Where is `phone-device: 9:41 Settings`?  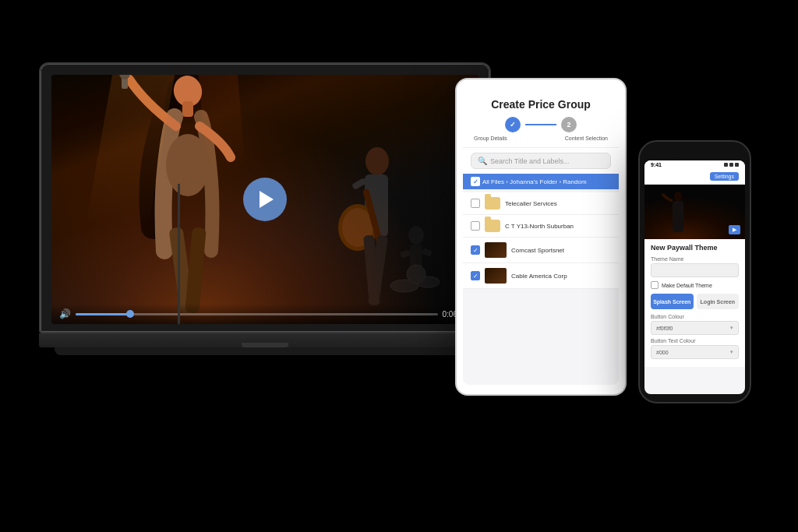
phone-device: 9:41 Settings is located at coordinates (695, 272).